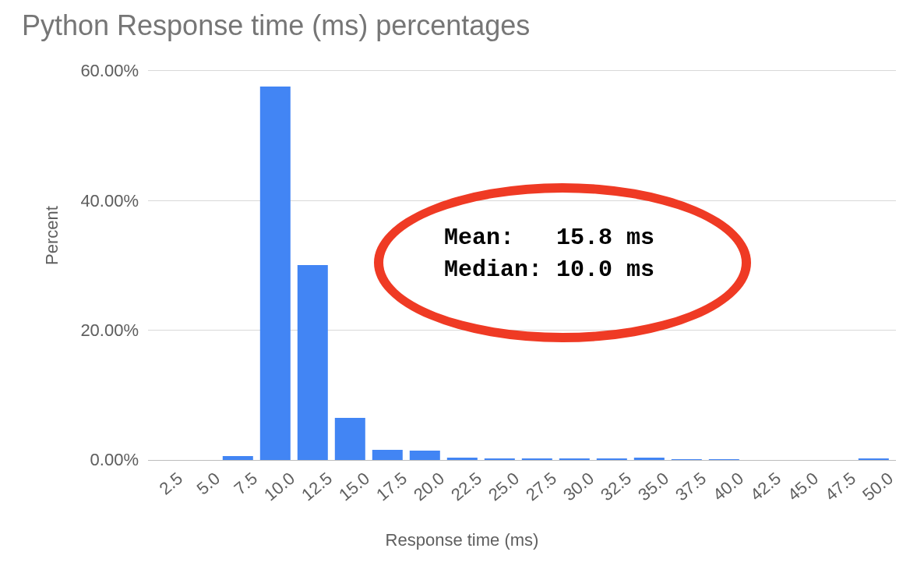  Describe the element at coordinates (877, 265) in the screenshot. I see `bar-slot: 50.0` at that location.